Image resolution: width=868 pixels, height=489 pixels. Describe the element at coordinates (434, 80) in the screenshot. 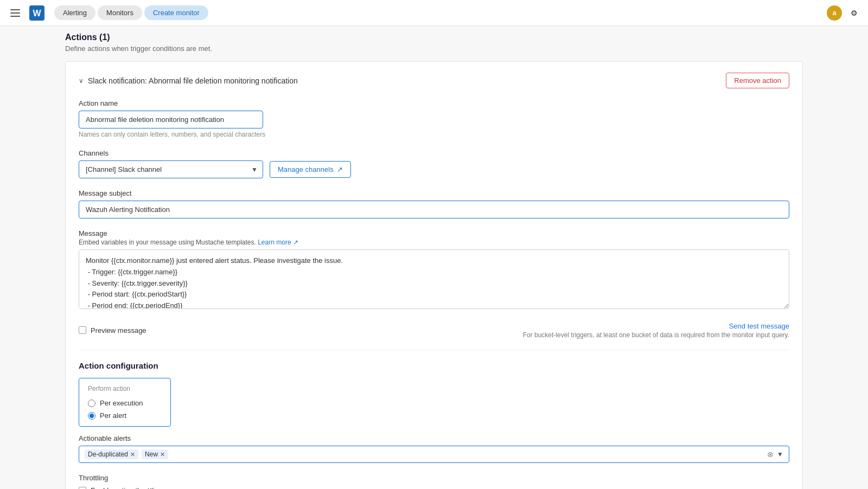

I see `action-card-header: ∨ Slack notification: Abnormal file dele…` at that location.